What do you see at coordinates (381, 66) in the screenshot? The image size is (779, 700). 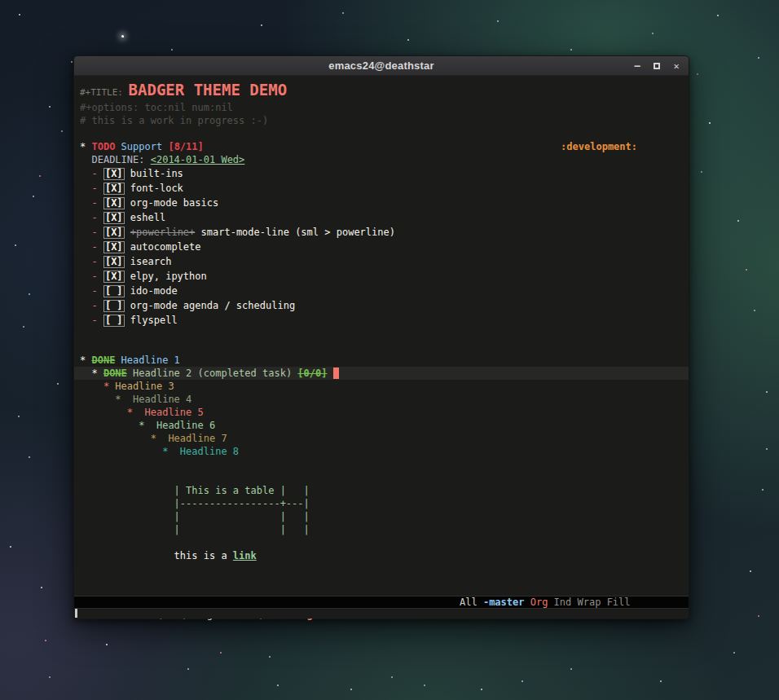 I see `titlebar: emacs24@deathstar – ✕` at bounding box center [381, 66].